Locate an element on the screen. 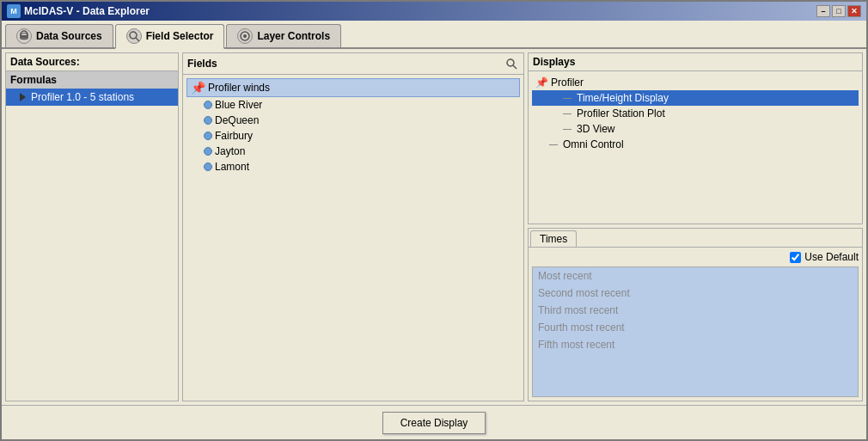 This screenshot has width=868, height=441. jayton-label: Jayton is located at coordinates (230, 151).